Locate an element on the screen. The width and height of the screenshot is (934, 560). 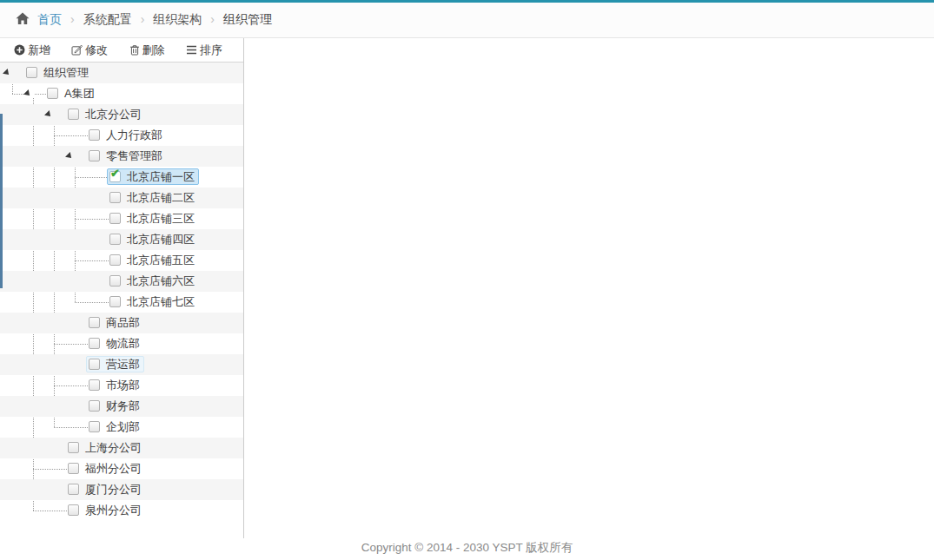
toolbar-button-label: 排序 is located at coordinates (211, 50).